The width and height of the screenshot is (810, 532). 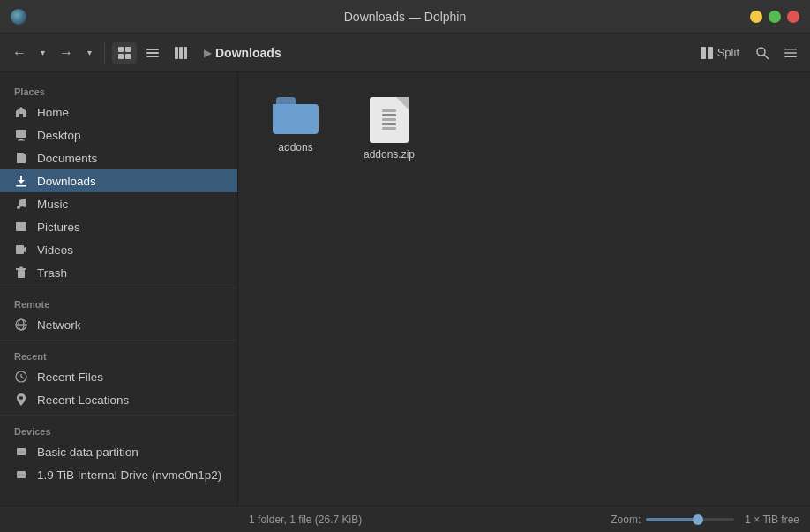 I want to click on split-view-button: Split, so click(x=720, y=53).